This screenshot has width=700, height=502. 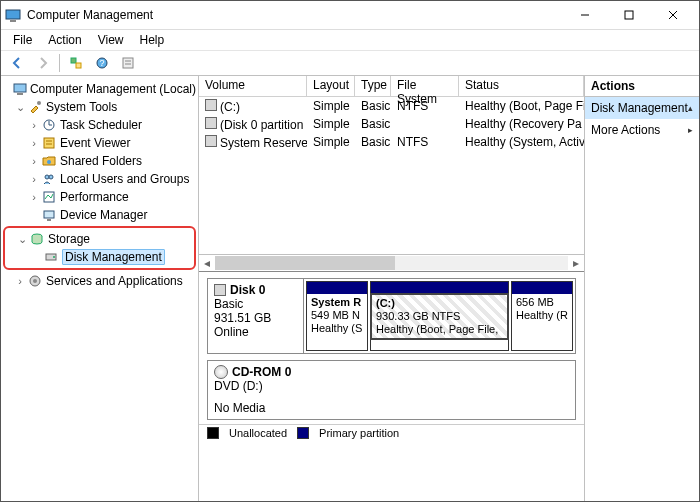 I want to click on tree-task-scheduler-label: Task Scheduler, so click(x=101, y=125).